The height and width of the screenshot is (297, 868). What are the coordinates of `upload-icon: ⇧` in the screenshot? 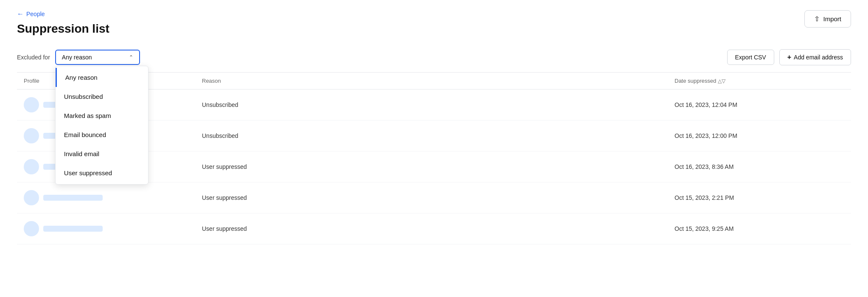 It's located at (817, 19).